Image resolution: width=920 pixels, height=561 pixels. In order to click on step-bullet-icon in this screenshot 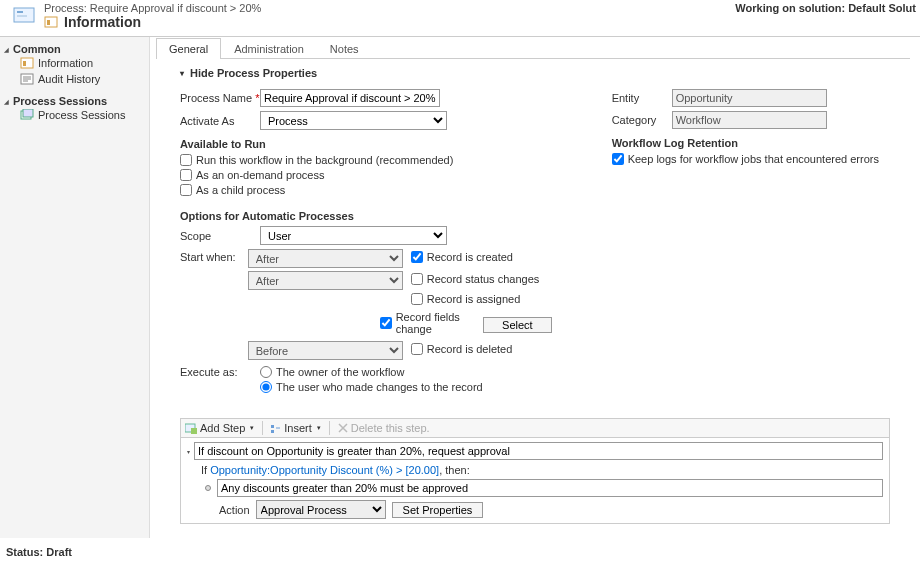, I will do `click(208, 488)`.